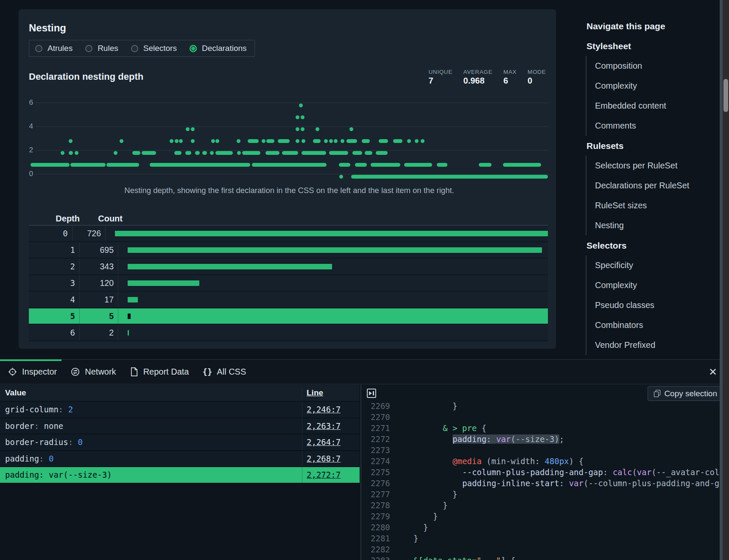  What do you see at coordinates (375, 527) in the screenshot?
I see `line-number: 2280` at bounding box center [375, 527].